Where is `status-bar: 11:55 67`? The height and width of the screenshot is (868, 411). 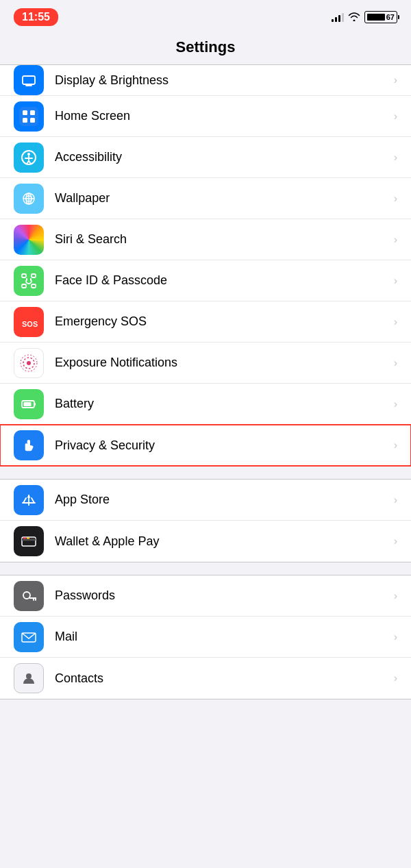 status-bar: 11:55 67 is located at coordinates (206, 16).